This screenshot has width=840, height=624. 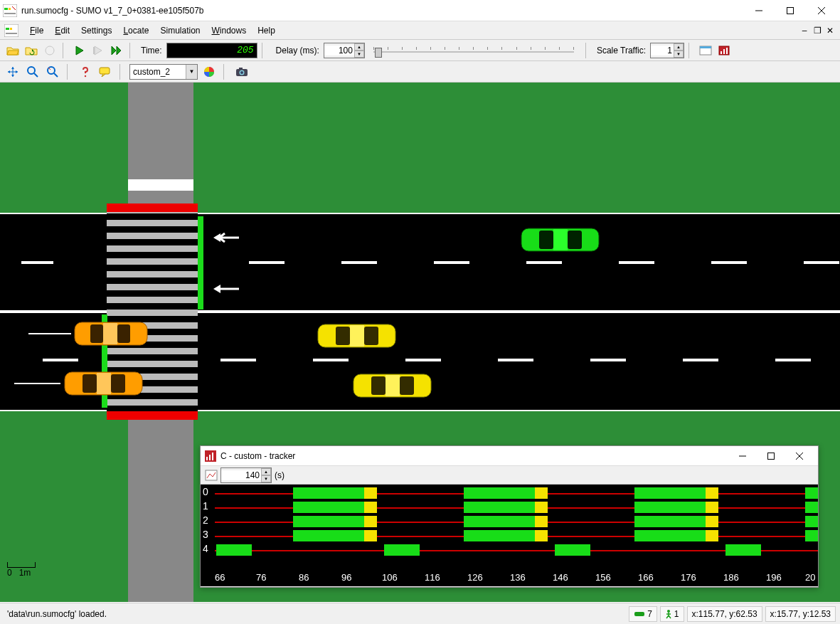 I want to click on stopbar, so click(x=161, y=185).